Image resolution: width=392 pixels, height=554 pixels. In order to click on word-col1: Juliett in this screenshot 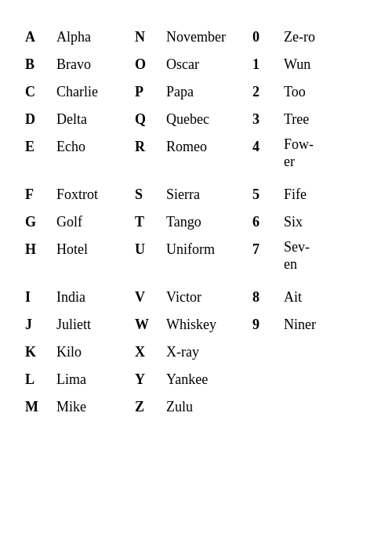, I will do `click(94, 324)`.